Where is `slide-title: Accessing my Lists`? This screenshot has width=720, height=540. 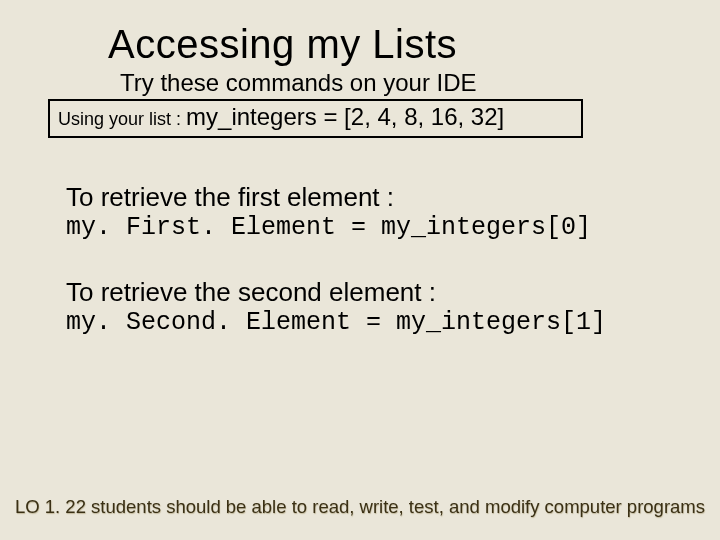
slide-title: Accessing my Lists is located at coordinates (390, 44).